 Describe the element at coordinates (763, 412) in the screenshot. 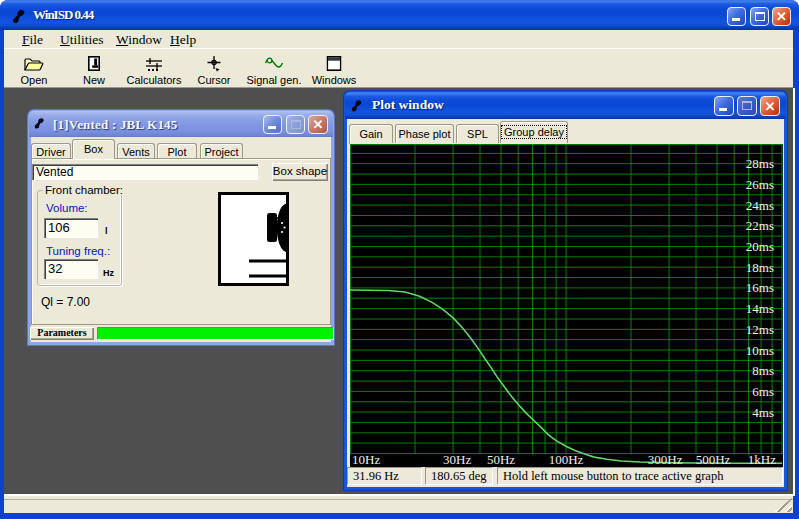

I see `svg-text: 4ms` at that location.